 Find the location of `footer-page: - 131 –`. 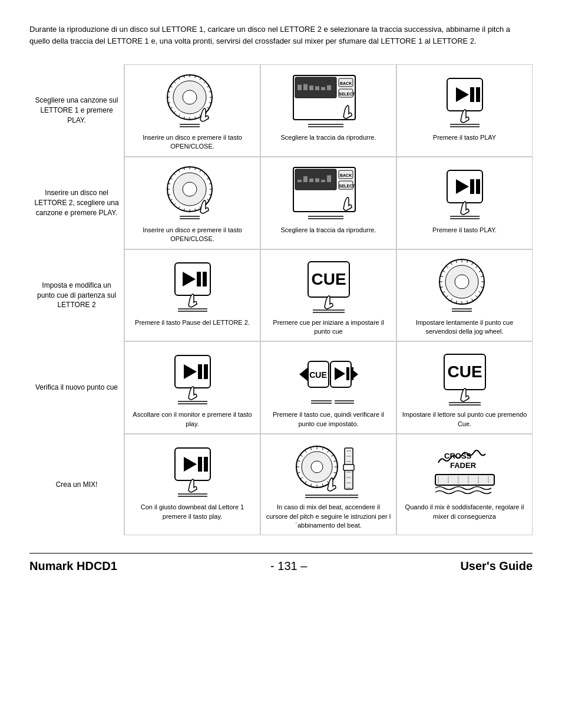

footer-page: - 131 – is located at coordinates (289, 566).